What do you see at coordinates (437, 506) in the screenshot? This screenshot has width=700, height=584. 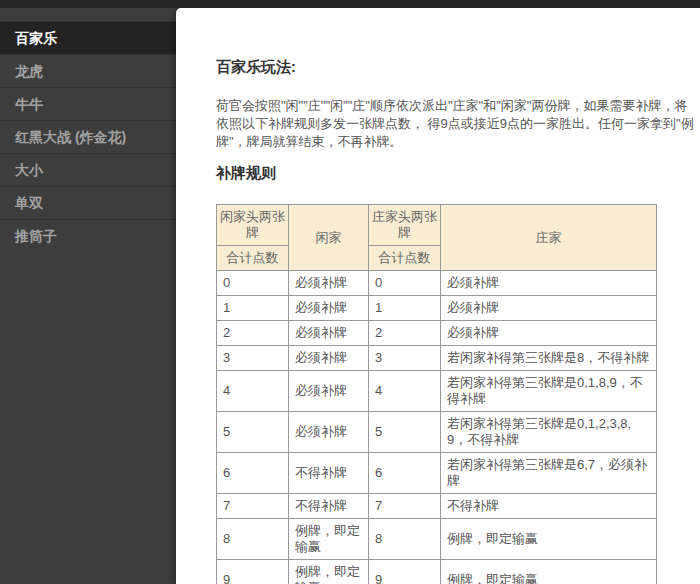 I see `table-row: 7不得补牌7不得补牌` at bounding box center [437, 506].